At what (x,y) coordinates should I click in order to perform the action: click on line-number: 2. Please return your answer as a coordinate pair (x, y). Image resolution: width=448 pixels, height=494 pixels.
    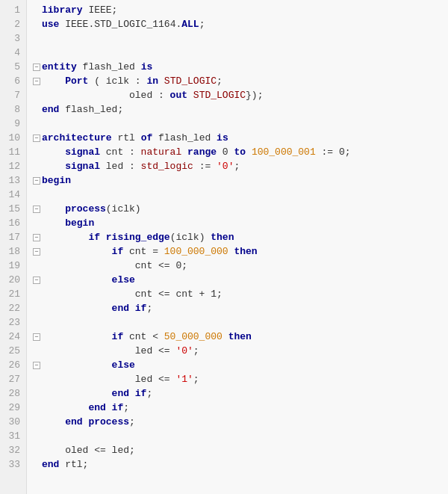
    Looking at the image, I should click on (12, 24).